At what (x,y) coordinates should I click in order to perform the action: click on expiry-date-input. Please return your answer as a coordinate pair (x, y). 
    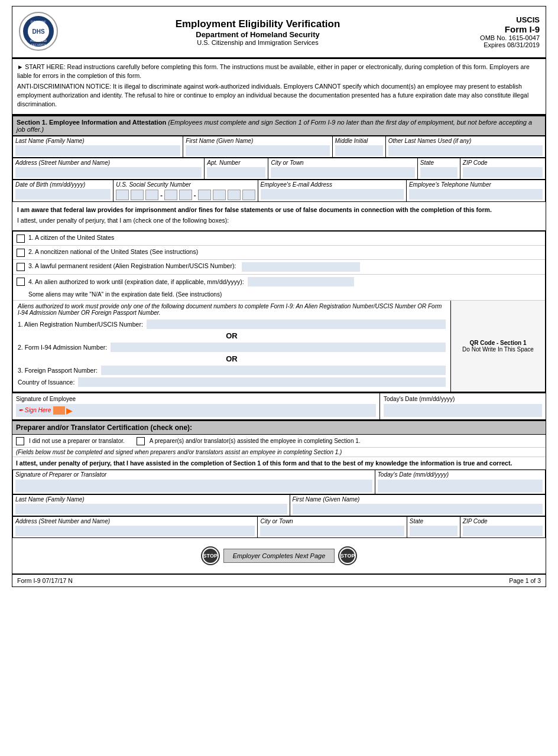
    Looking at the image, I should click on (301, 282).